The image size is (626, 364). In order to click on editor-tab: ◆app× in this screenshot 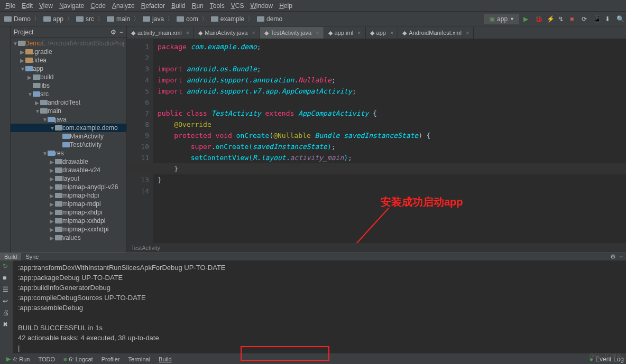, I will do `click(382, 33)`.